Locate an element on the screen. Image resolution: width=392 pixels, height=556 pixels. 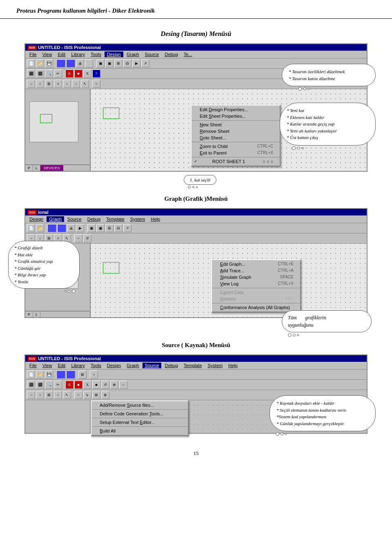
menu3-tools: Tools is located at coordinates (96, 365).